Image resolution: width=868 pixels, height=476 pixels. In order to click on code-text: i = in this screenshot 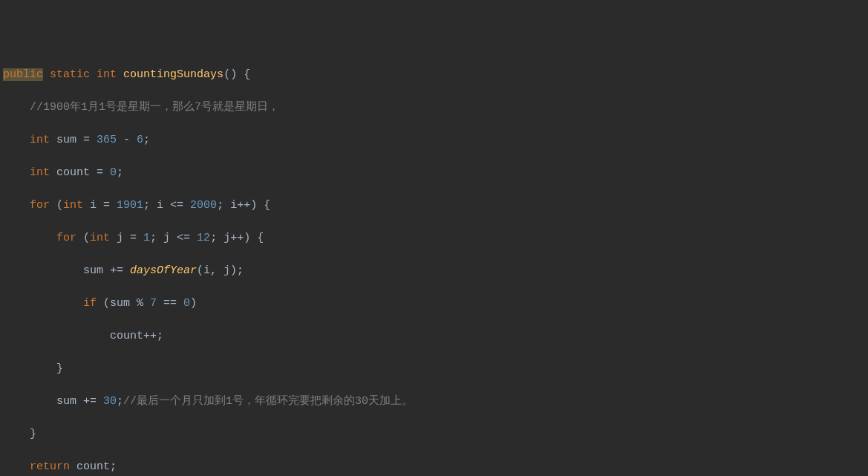, I will do `click(99, 205)`.